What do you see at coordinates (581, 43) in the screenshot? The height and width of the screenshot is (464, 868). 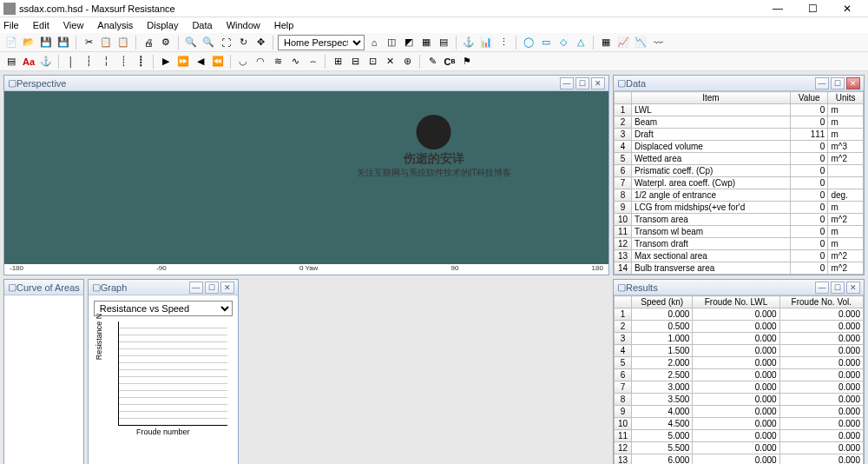 I see `shape4-icon: △` at bounding box center [581, 43].